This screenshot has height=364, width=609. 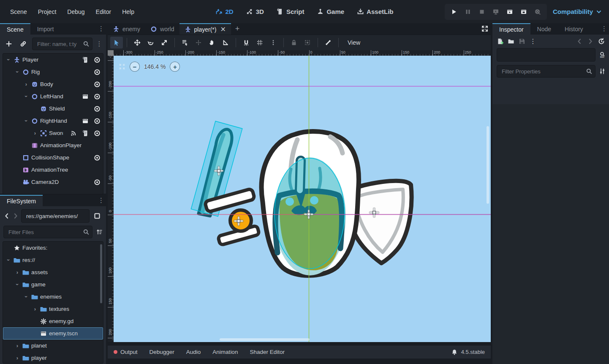 I want to click on bottom-panel-animation: Animation, so click(x=225, y=352).